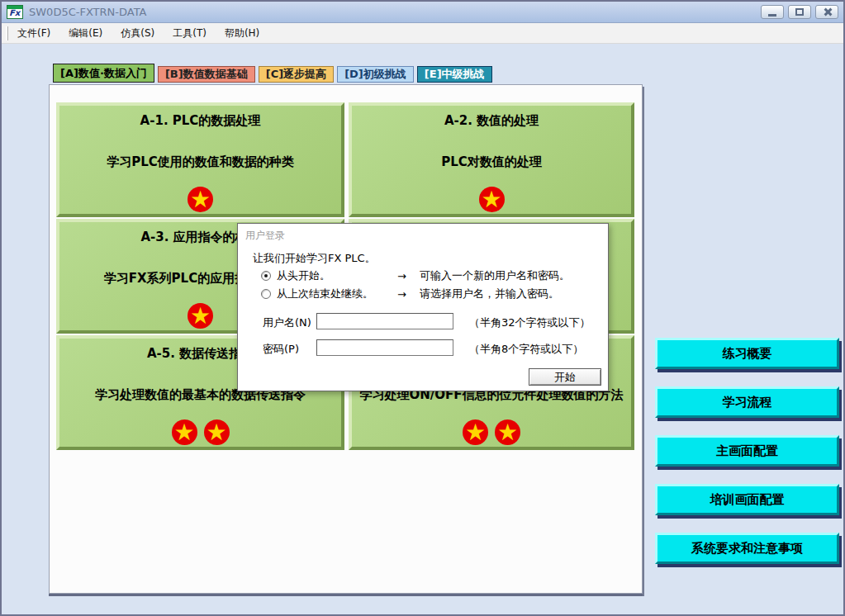  What do you see at coordinates (423, 12) in the screenshot?
I see `title-bar: Fx SW0D5C-FXTRN-DATA` at bounding box center [423, 12].